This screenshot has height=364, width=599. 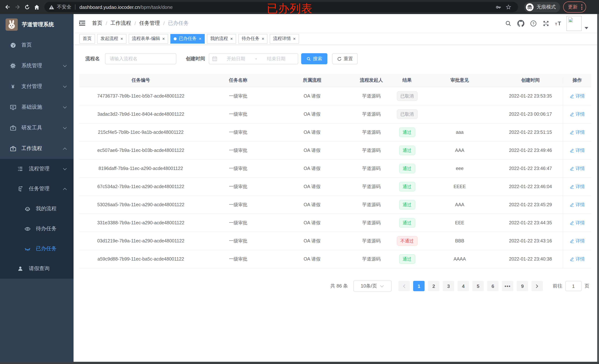 I want to click on browser-back-button, so click(x=8, y=7).